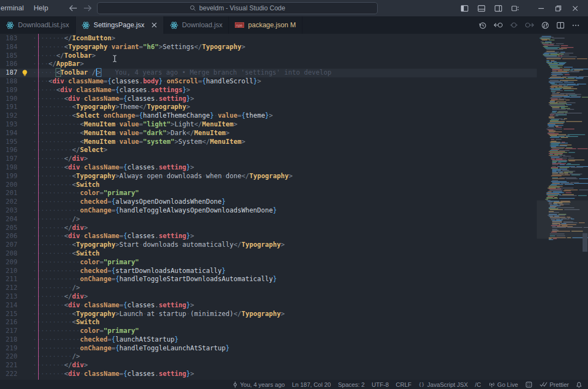 The image size is (588, 389). I want to click on line-number: 184, so click(9, 47).